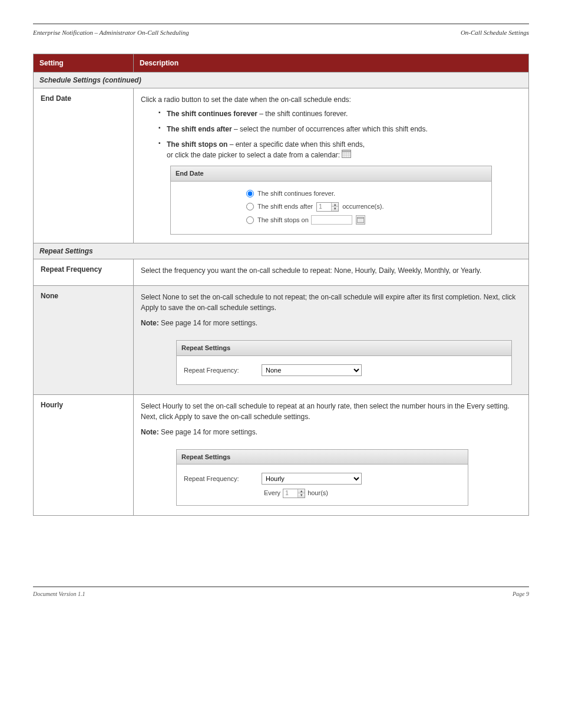 The height and width of the screenshot is (728, 562). Describe the element at coordinates (281, 592) in the screenshot. I see `page-footer: Document Version 1.1 Page 9` at that location.